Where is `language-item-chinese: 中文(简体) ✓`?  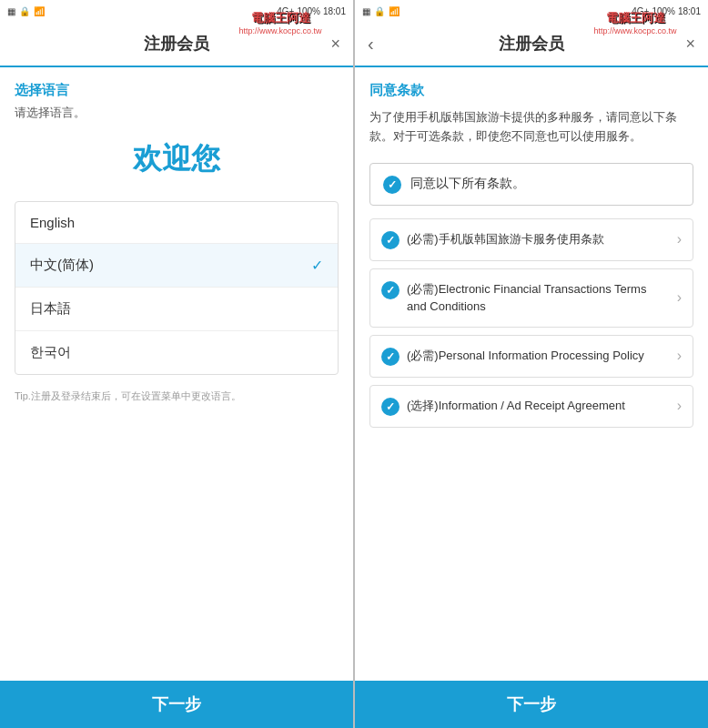 language-item-chinese: 中文(简体) ✓ is located at coordinates (177, 266).